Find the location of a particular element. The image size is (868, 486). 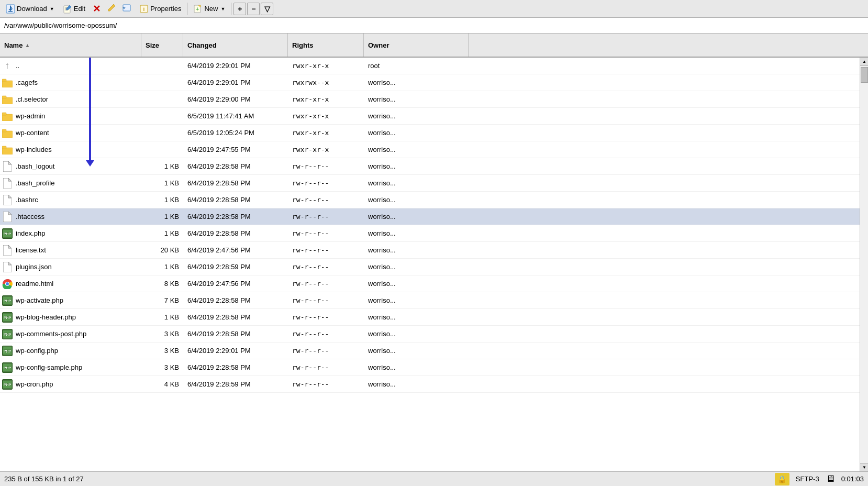

download-dropdown-arrow: ▼ is located at coordinates (52, 9).